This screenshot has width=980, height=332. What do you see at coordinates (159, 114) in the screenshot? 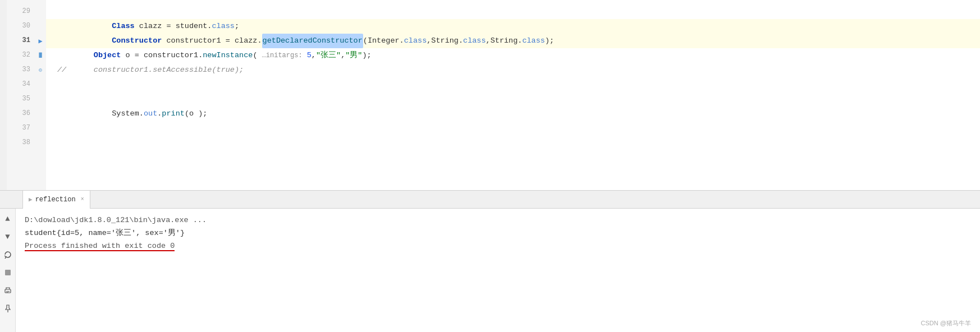
I see `code-text: .` at bounding box center [159, 114].